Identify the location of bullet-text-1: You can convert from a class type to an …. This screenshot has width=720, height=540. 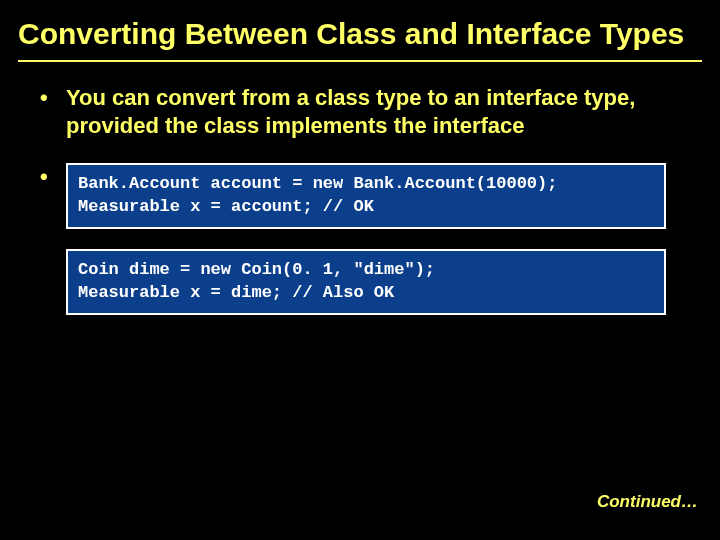
(350, 112).